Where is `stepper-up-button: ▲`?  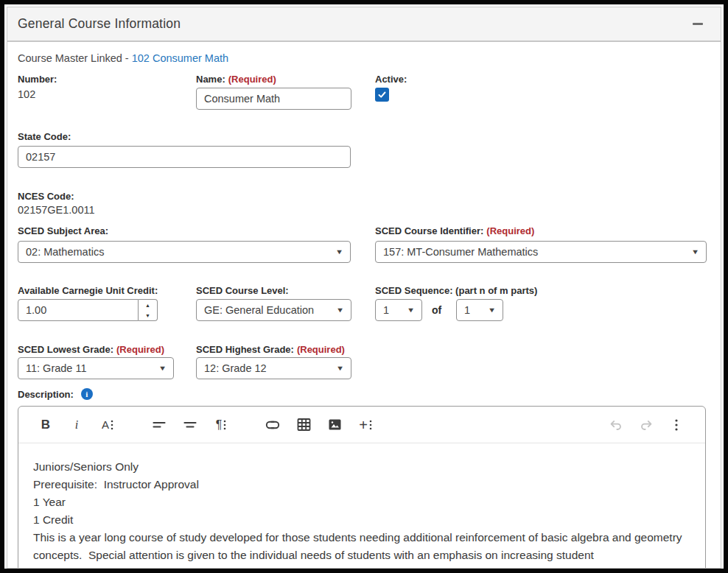 stepper-up-button: ▲ is located at coordinates (147, 305).